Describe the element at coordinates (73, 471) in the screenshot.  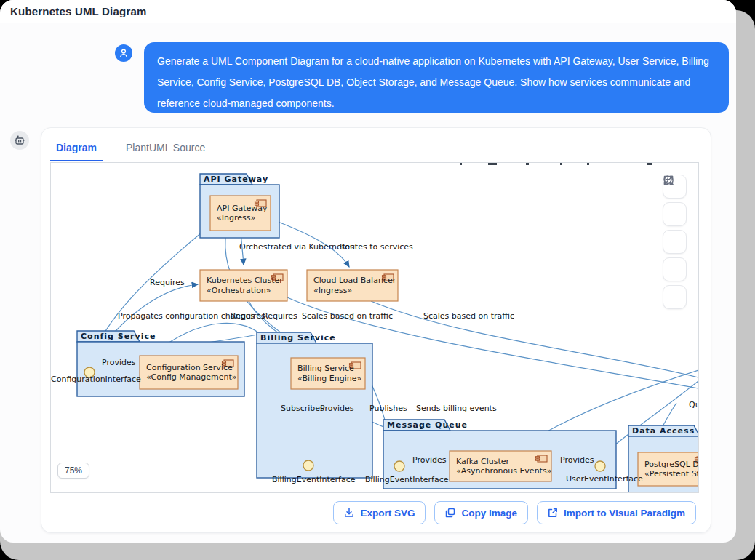
I see `zoom-level-badge: 75%` at that location.